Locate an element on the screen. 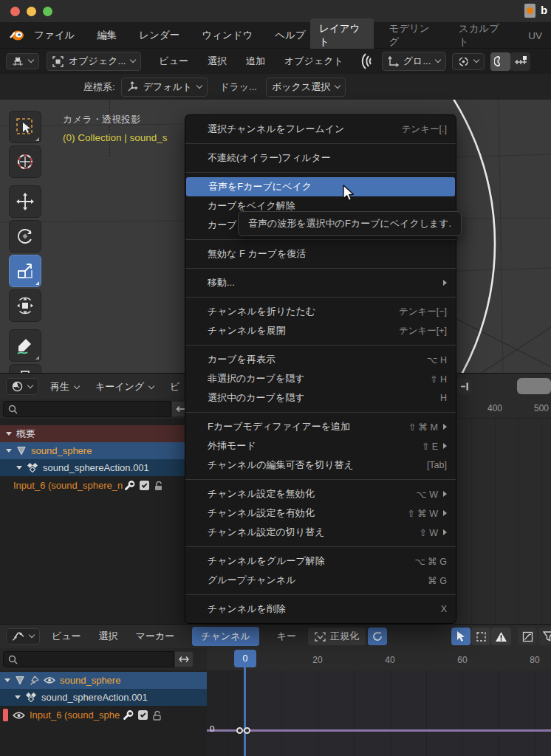  graph-editor-menu-item: マーカー is located at coordinates (155, 636).